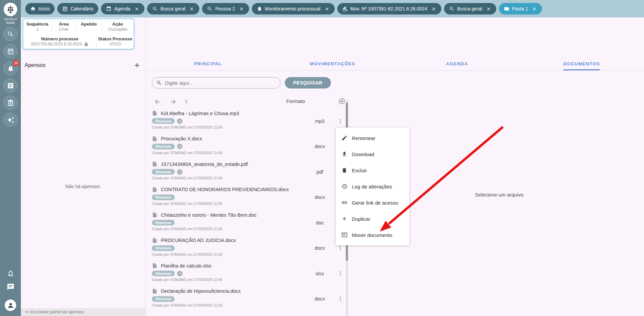  Describe the element at coordinates (204, 164) in the screenshot. I see `file-name: 1571343480A_anatomia_do_estado.pdf` at that location.